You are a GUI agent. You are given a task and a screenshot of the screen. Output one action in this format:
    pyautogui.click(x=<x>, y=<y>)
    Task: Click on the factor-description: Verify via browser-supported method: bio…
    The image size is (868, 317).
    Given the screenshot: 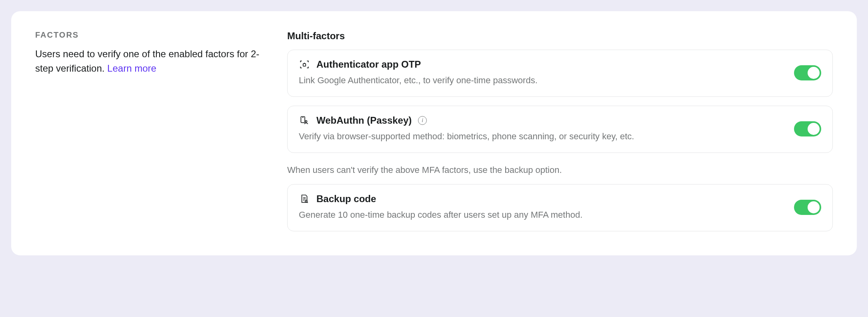 What is the action you would take?
    pyautogui.click(x=542, y=136)
    